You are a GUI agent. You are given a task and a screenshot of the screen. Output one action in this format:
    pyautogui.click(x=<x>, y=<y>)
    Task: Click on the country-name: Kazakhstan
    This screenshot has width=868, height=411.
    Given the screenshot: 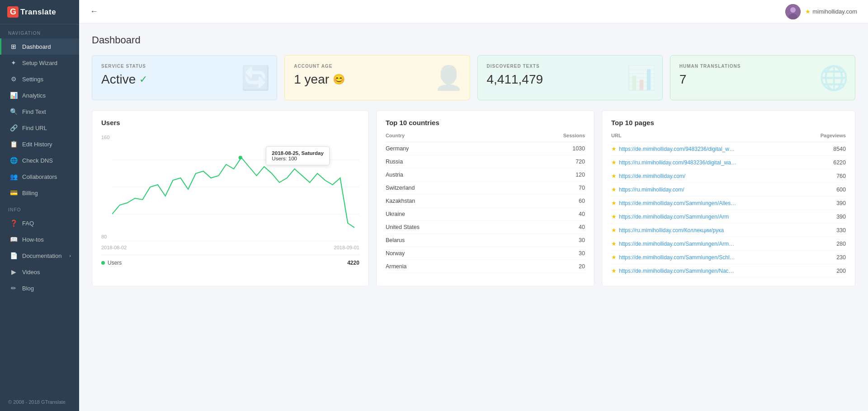 What is the action you would take?
    pyautogui.click(x=446, y=201)
    